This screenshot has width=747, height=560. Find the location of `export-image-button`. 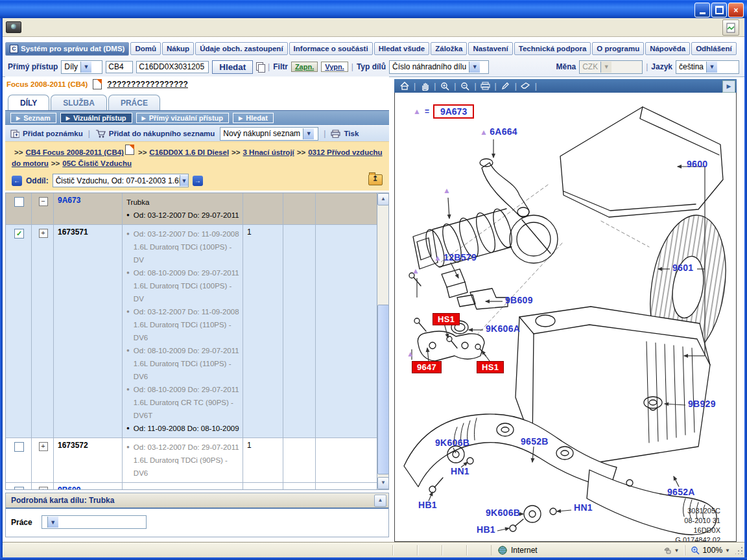

export-image-button is located at coordinates (731, 27).